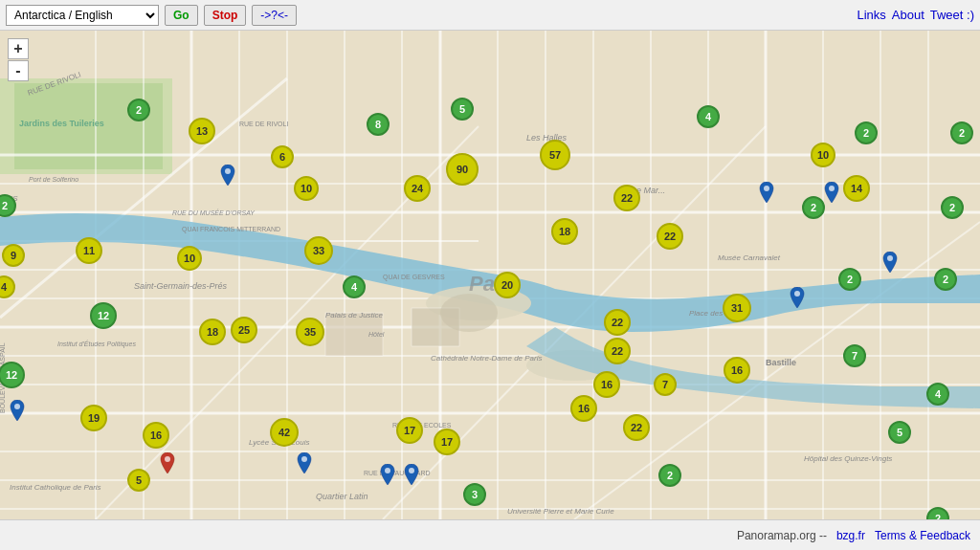 This screenshot has width=980, height=550. I want to click on yellow-cluster-marker: 33, so click(319, 251).